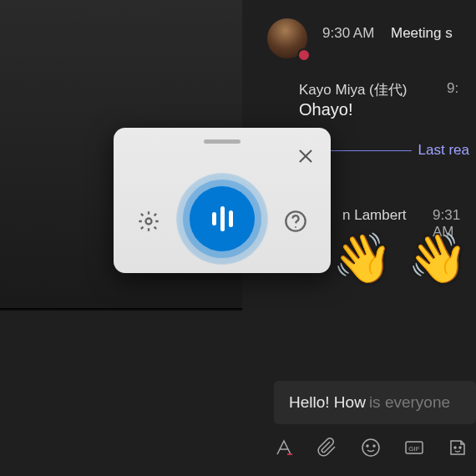 This screenshot has width=476, height=476. I want to click on presence-busy-icon, so click(304, 55).